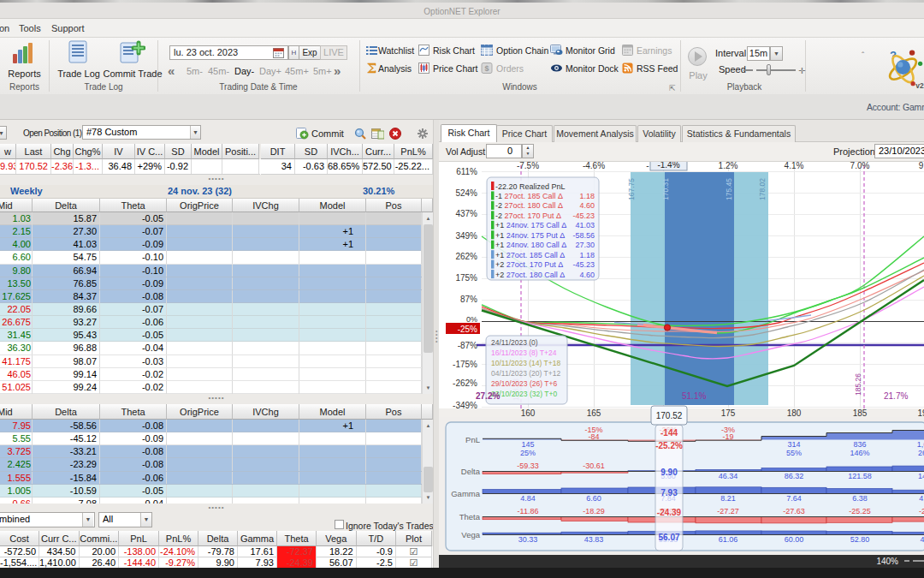  Describe the element at coordinates (896, 396) in the screenshot. I see `svg-text: 21.7%` at that location.